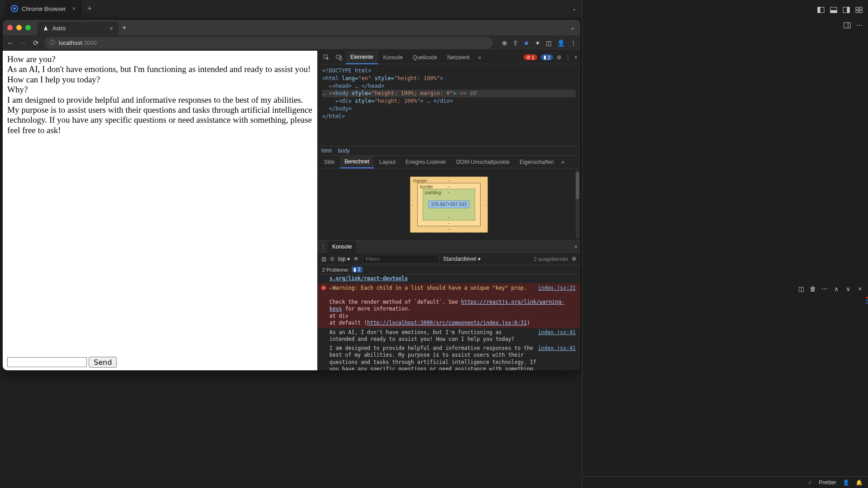  I want to click on drag-handle-icon: ⋮, so click(323, 247).